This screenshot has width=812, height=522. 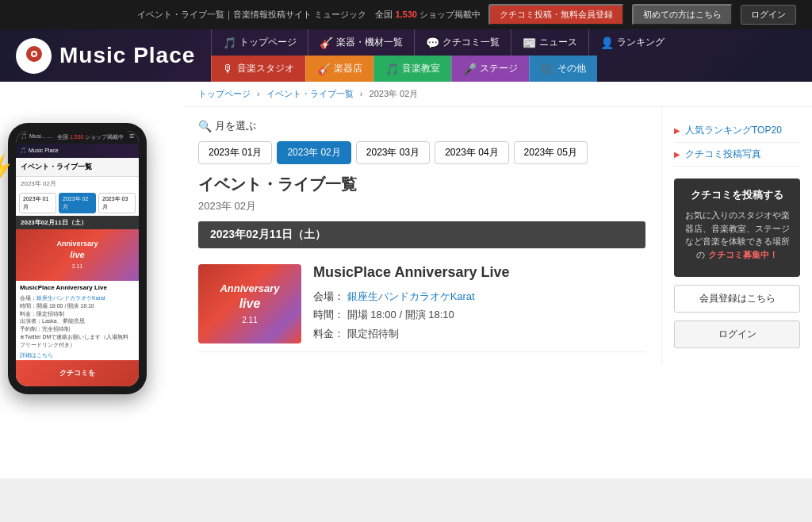 I want to click on mobile-mockup: ⚡ 🎵 Musi... ... 全国 1,530 ショップ掲載中 ☰ 🎵 Mus…, so click(x=79, y=259).